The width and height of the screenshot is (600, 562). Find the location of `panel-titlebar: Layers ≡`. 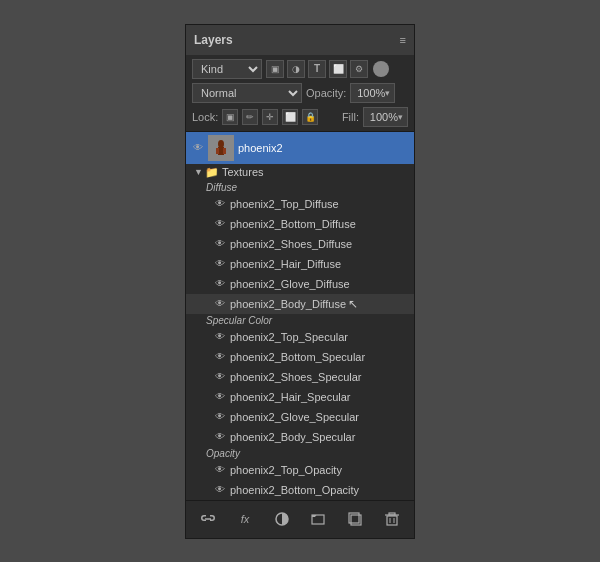

panel-titlebar: Layers ≡ is located at coordinates (300, 40).